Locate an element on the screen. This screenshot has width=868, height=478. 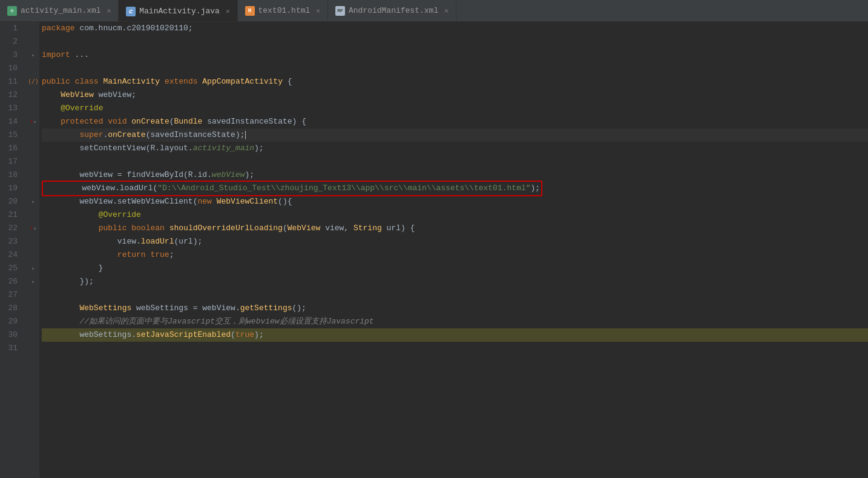
fold-icon-25: ▸ is located at coordinates (33, 268).